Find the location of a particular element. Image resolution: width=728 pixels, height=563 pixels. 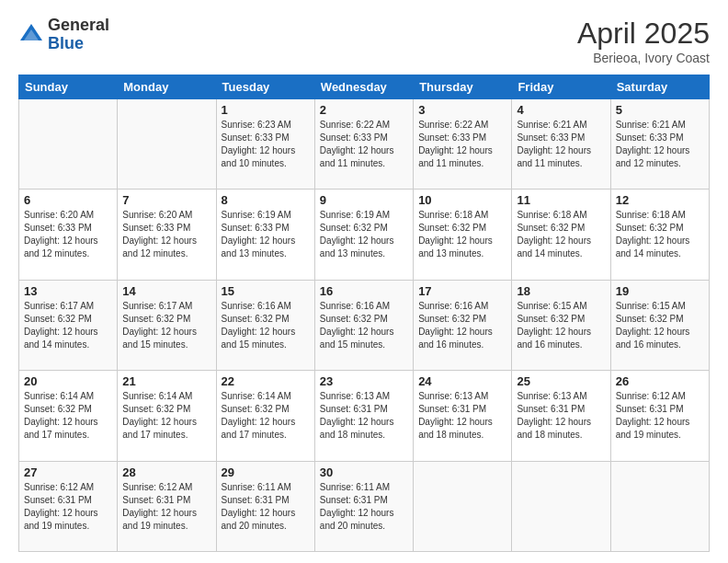

day-number: 30 is located at coordinates (364, 473).